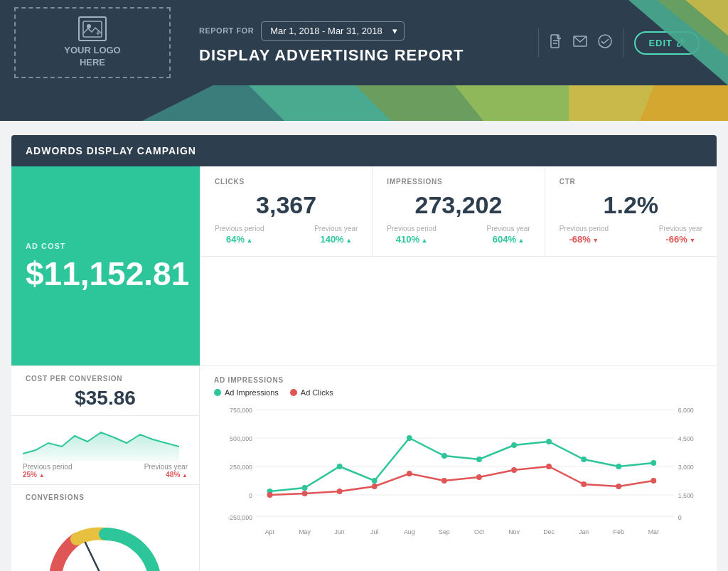 Image resolution: width=728 pixels, height=571 pixels. Describe the element at coordinates (364, 43) in the screenshot. I see `header: + YOUR LOGO HERE REPORT FOR Mar 1, 2018 …` at that location.